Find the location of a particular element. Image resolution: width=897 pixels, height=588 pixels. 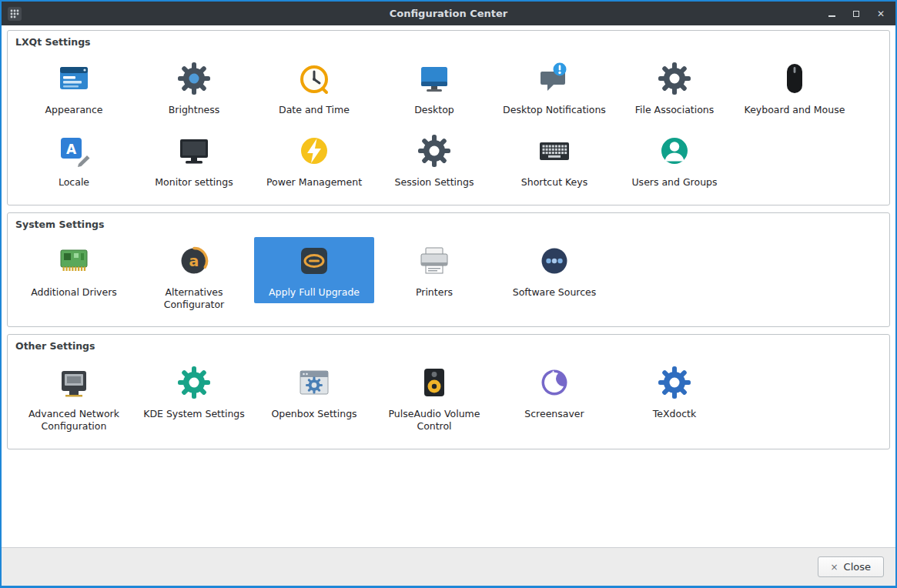

item-label: Desktop is located at coordinates (434, 110).